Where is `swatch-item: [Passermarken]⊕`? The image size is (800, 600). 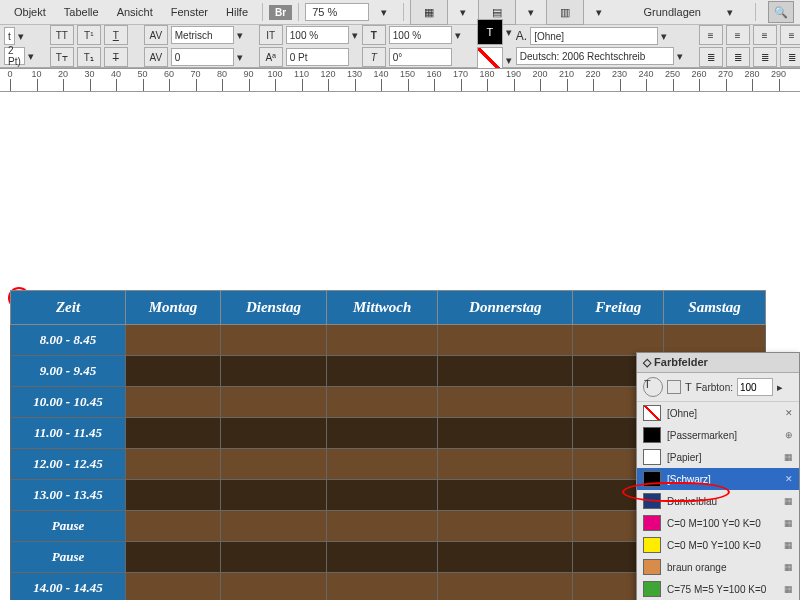
swatch-item: [Passermarken]⊕ is located at coordinates (718, 435).